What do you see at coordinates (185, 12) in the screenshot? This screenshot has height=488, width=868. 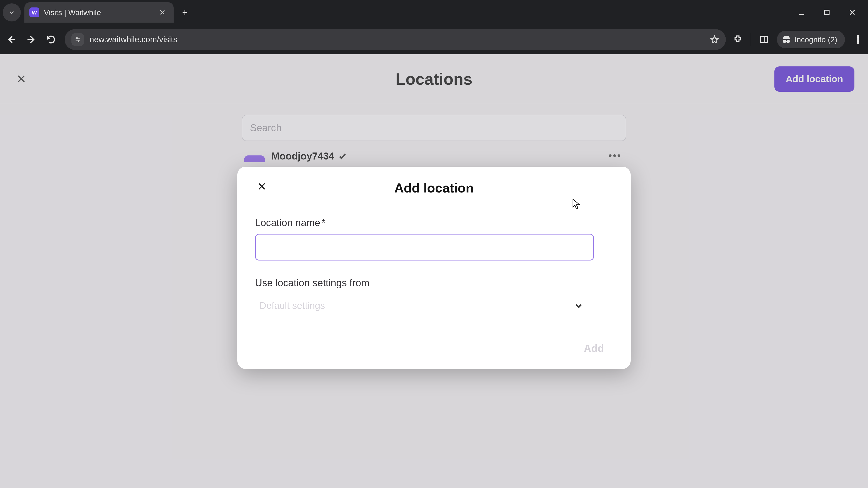 I see `new-tab-button: +` at bounding box center [185, 12].